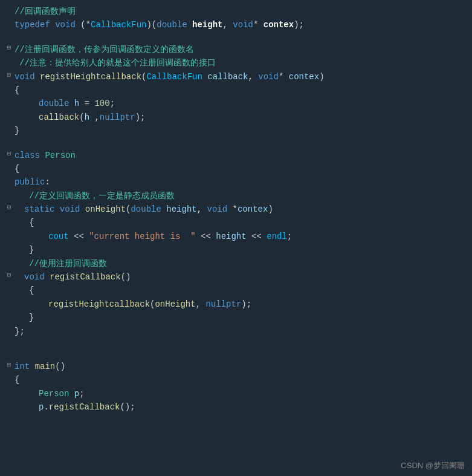  I want to click on comment-2: //注册回调函数，传参为回调函数定义的函数名, so click(104, 50).